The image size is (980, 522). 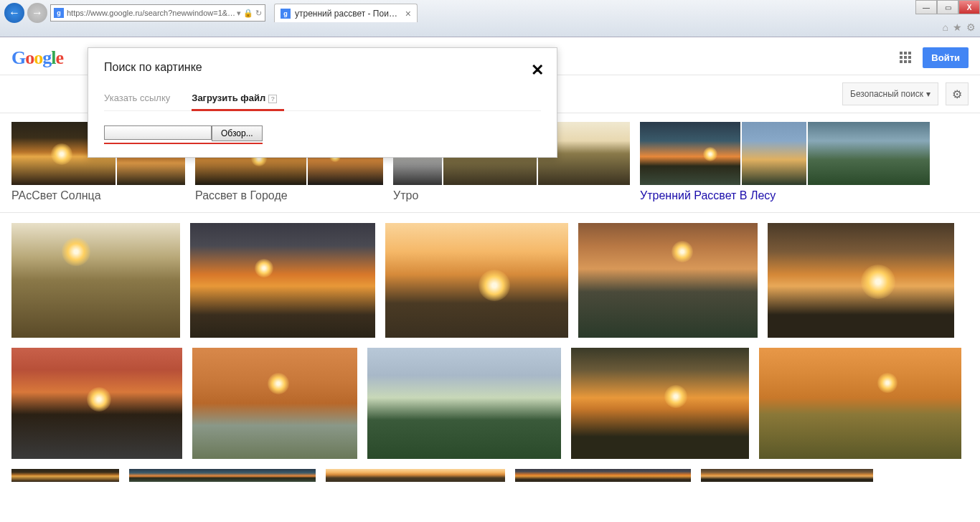 What do you see at coordinates (785, 162) in the screenshot?
I see `related-group: Утренний Рассвет В Лесу` at bounding box center [785, 162].